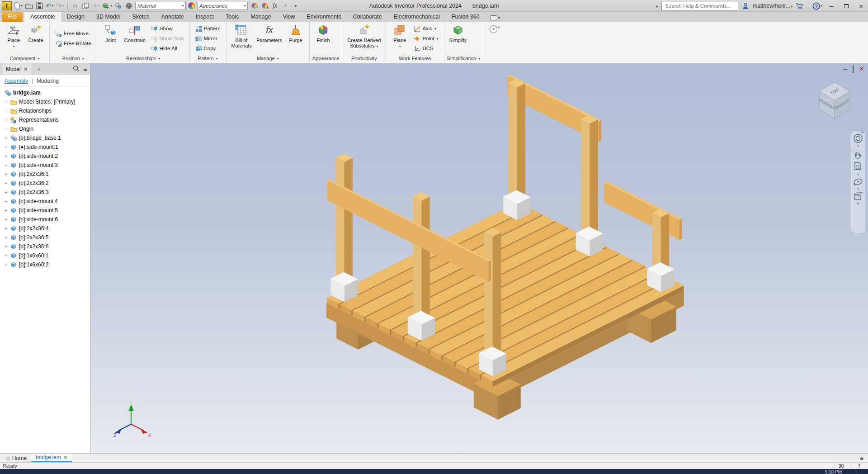 This screenshot has height=474, width=868. I want to click on tree-item-side-mount-1: +[●]:side-mount:1, so click(45, 147).